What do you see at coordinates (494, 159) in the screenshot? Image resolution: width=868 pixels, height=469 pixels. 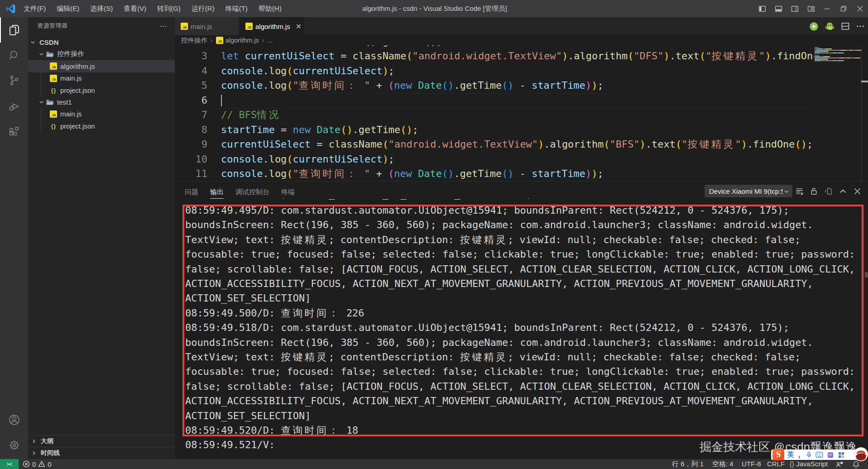 I see `code-line-10: 10console.log(currentUiSelect);` at bounding box center [494, 159].